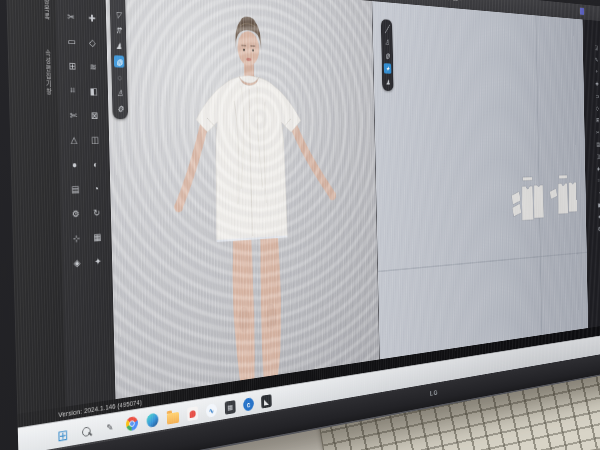 This screenshot has width=600, height=450. I want to click on taskbar-item-notes-app: ▦, so click(230, 408).